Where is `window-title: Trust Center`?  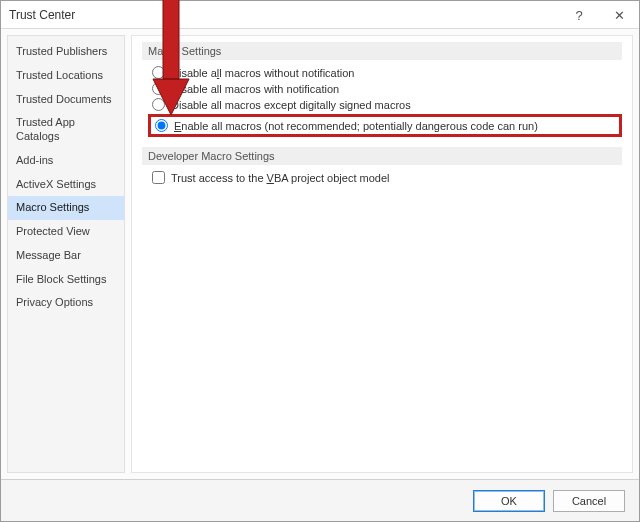 window-title: Trust Center is located at coordinates (42, 15).